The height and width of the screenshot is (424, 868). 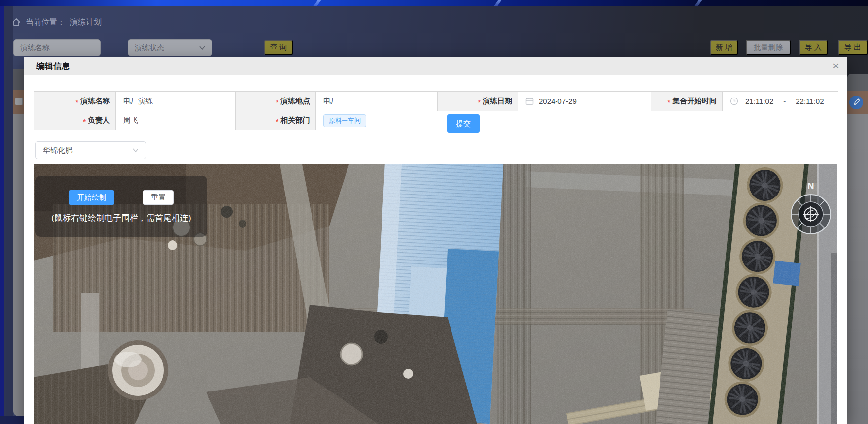 What do you see at coordinates (175, 120) in the screenshot?
I see `person-input` at bounding box center [175, 120].